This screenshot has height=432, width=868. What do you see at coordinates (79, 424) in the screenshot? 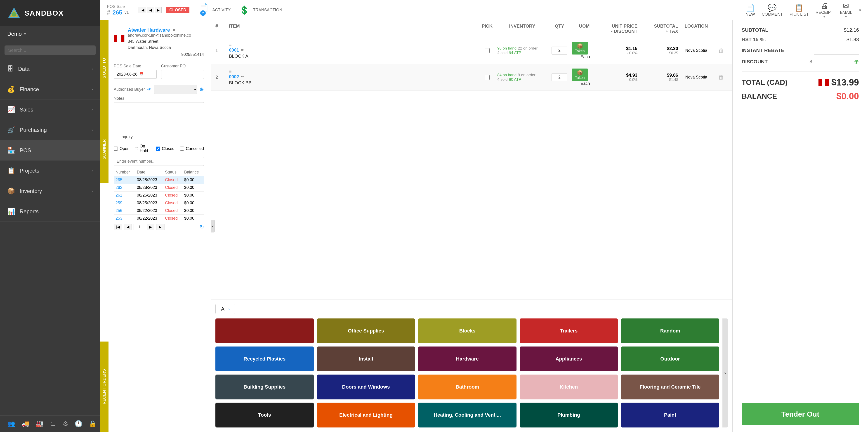
I see `clock-icon: 🕐` at bounding box center [79, 424].